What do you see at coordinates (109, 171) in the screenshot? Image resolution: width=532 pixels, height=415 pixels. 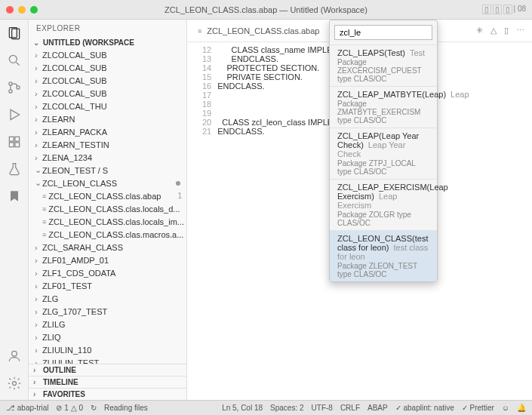 I see `tree-item: ⌄ZLEON_TEST / S` at bounding box center [109, 171].